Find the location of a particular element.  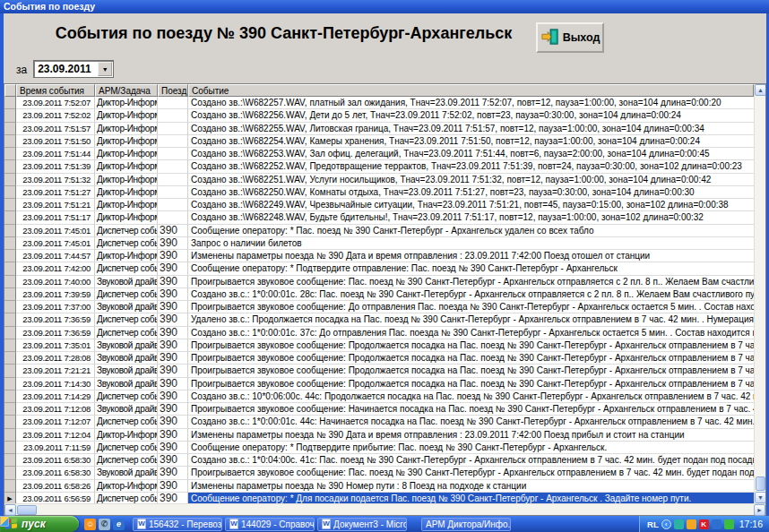

table-row: 23.09.2011 7:40:00 Звуковой драйвер 390 … is located at coordinates (379, 282).